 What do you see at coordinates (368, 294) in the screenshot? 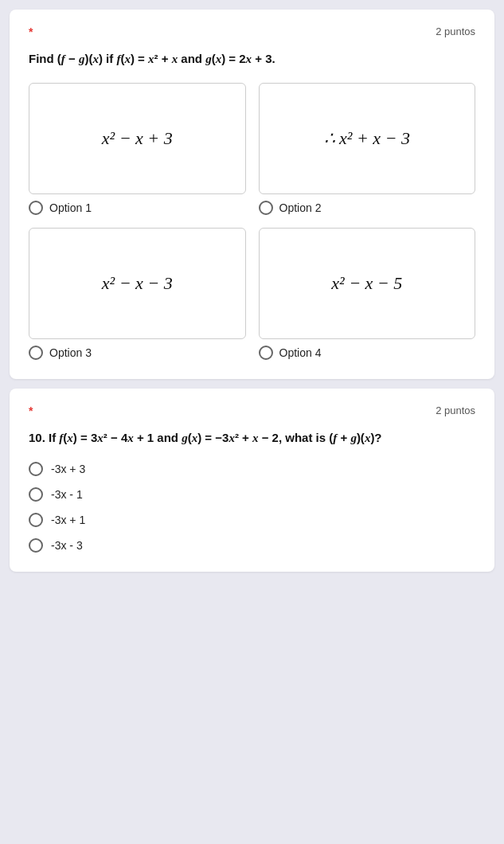
I see `option-cell-4: x² − x − 5 Option 4` at bounding box center [368, 294].